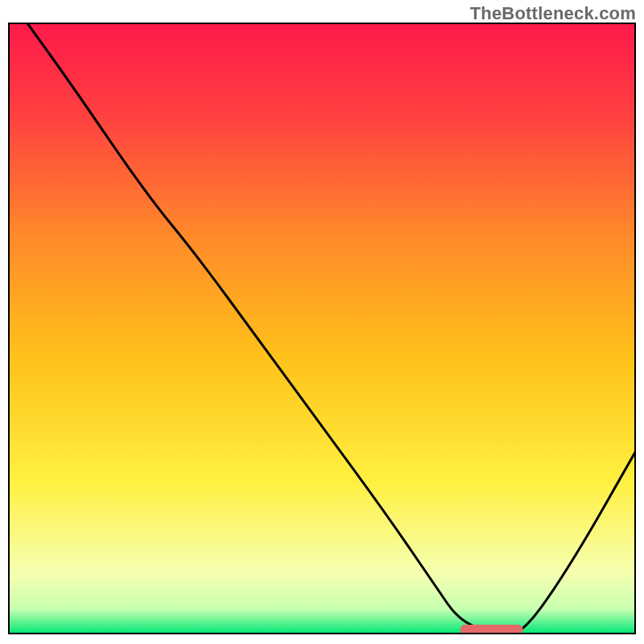 This screenshot has height=644, width=644. What do you see at coordinates (553, 14) in the screenshot?
I see `watermark-text: TheBottleneck.com` at bounding box center [553, 14].